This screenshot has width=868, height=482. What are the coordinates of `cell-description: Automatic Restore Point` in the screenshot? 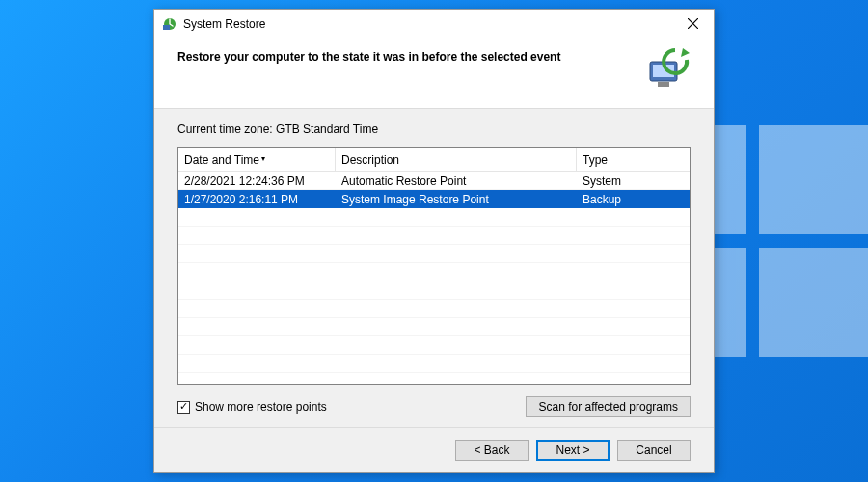 It's located at (456, 181).